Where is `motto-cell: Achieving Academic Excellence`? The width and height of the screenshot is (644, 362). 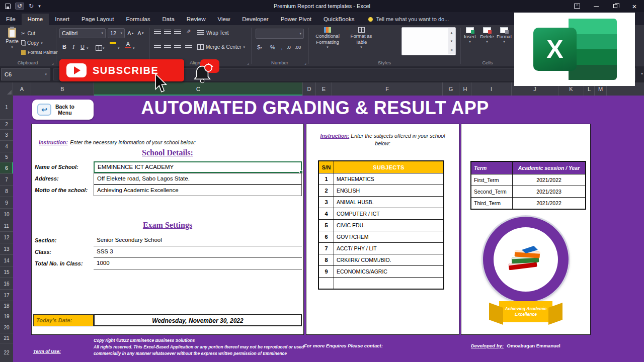 motto-cell: Achieving Academic Excellence is located at coordinates (198, 190).